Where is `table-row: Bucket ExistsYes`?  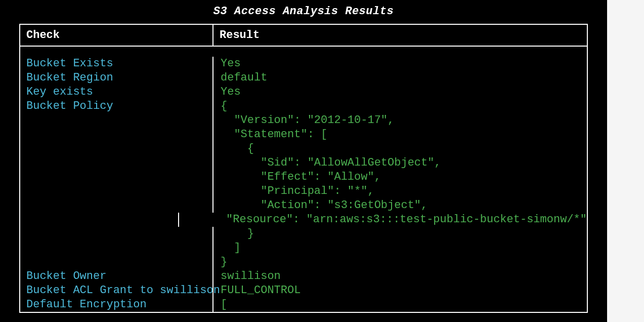
table-row: Bucket ExistsYes is located at coordinates (304, 64).